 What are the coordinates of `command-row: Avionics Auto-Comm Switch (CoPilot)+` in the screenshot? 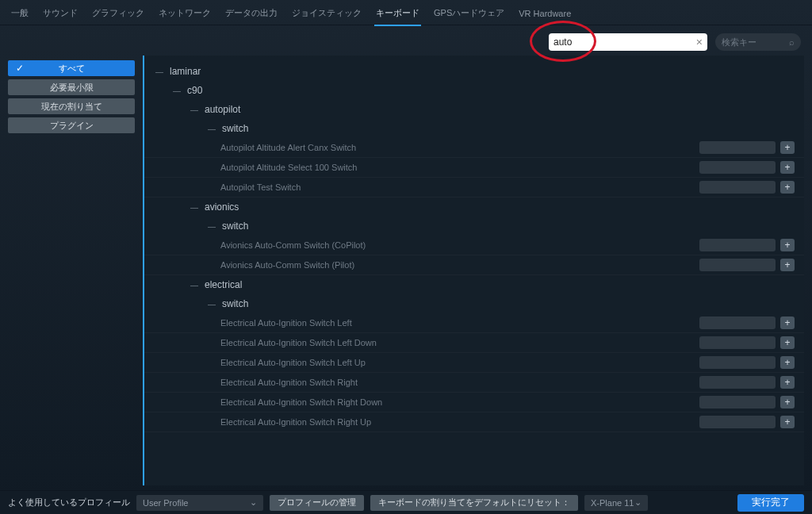 It's located at (474, 246).